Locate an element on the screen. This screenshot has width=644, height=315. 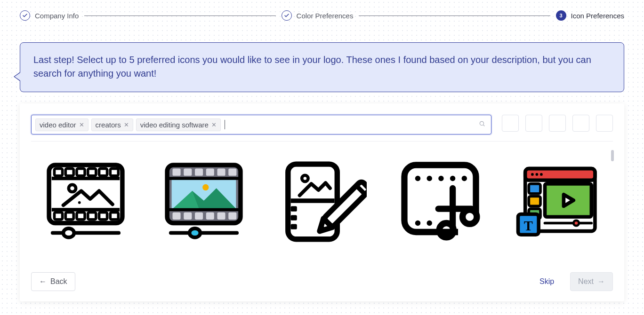
crop-cut-icon is located at coordinates (440, 201).